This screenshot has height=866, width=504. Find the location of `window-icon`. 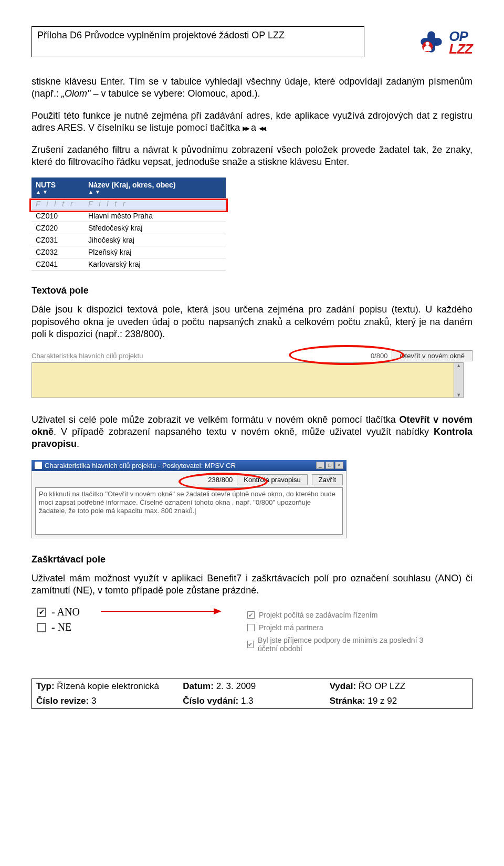

window-icon is located at coordinates (38, 465).